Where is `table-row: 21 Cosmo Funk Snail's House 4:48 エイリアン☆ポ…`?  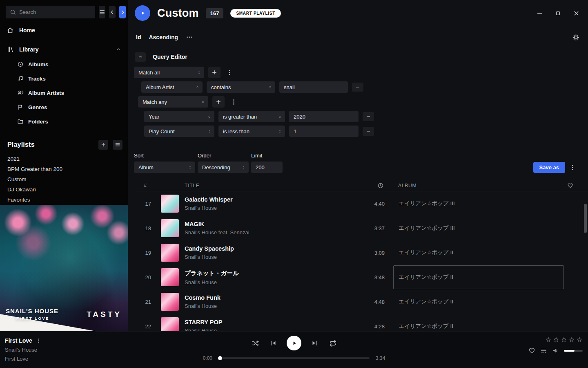
table-row: 21 Cosmo Funk Snail's House 4:48 エイリアン☆ポ… is located at coordinates (361, 302).